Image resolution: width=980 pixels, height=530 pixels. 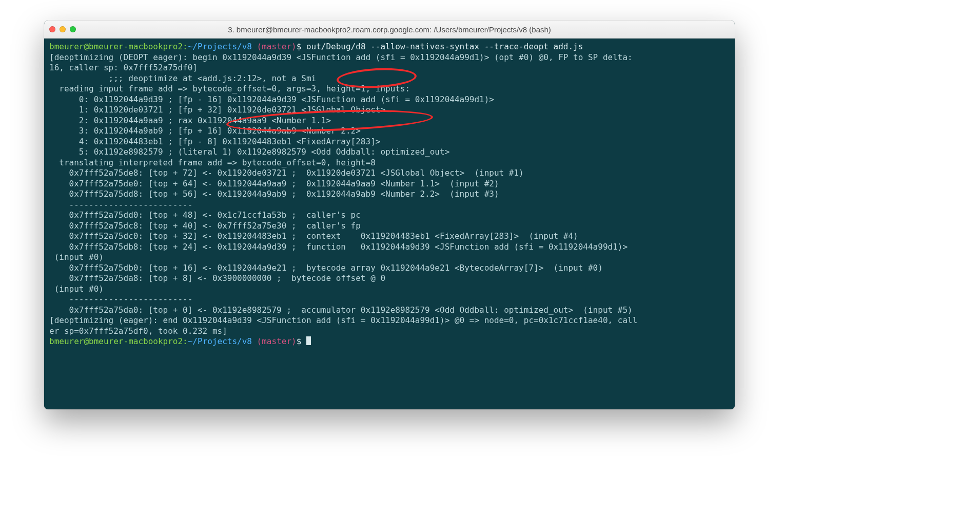 What do you see at coordinates (205, 130) in the screenshot?
I see `output-line: 3: 0x1192044a9ab9 ; [fp + 16] 0x1192044a…` at bounding box center [205, 130].